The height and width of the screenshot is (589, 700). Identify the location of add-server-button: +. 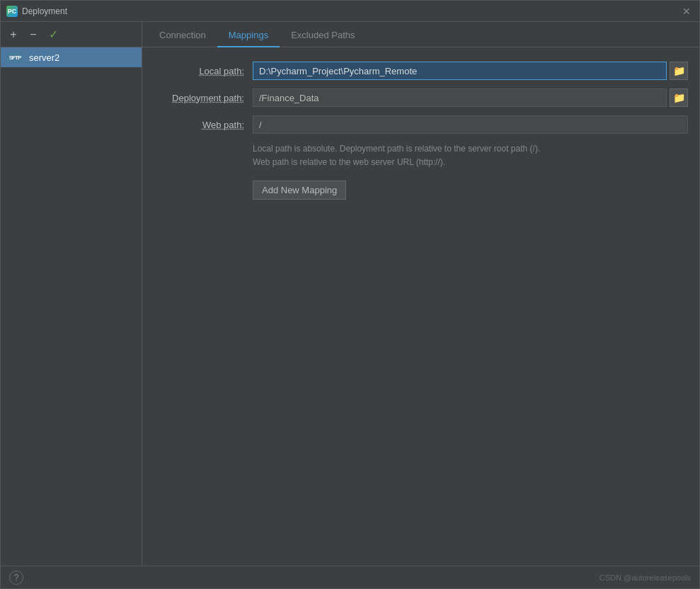
(13, 35).